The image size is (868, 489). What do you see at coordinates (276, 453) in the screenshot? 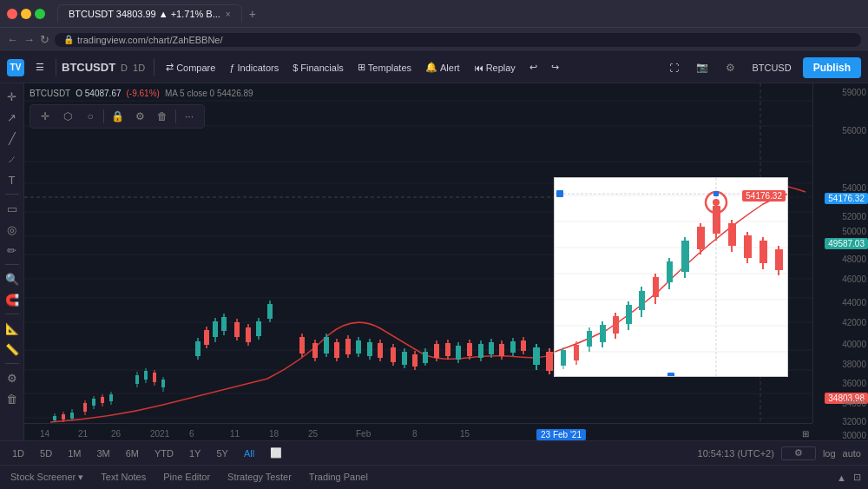
I see `chart-type-icon: ⬜` at bounding box center [276, 453].